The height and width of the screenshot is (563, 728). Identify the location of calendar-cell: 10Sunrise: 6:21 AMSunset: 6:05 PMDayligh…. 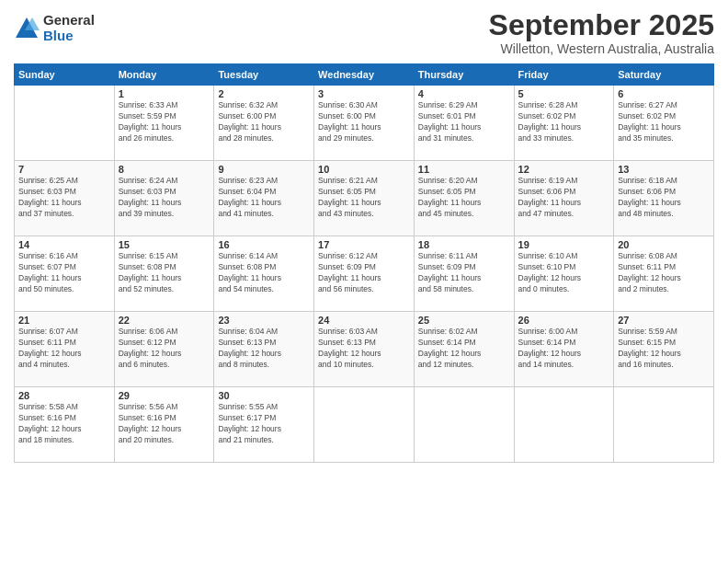
(364, 199).